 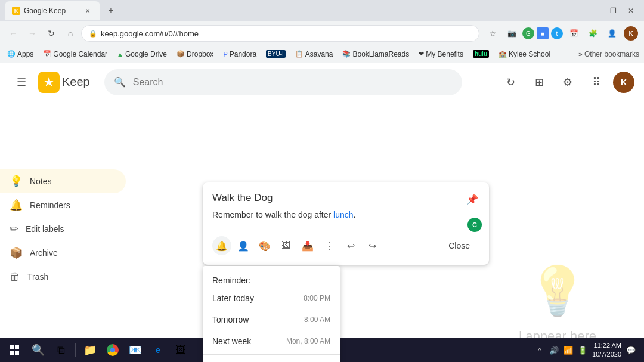 I want to click on image-button: 🖼, so click(x=286, y=246).